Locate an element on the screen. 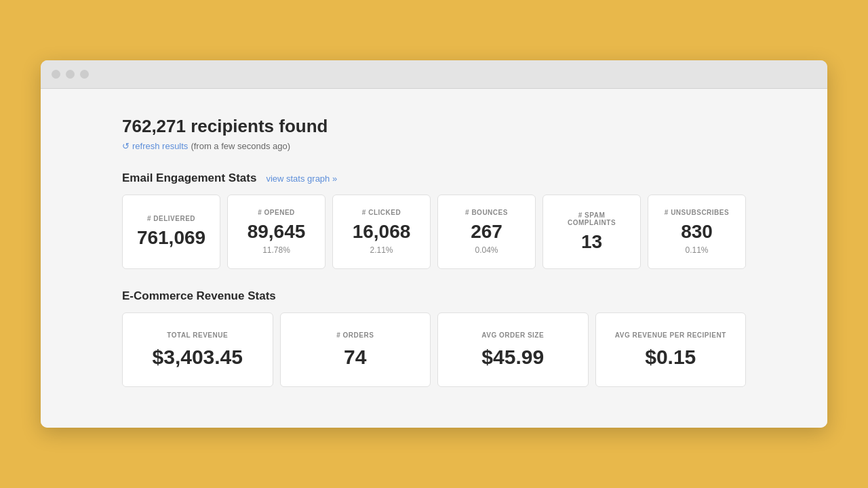 The height and width of the screenshot is (488, 868). email-stat-card-3: # BOUNCES2670.04% is located at coordinates (487, 232).